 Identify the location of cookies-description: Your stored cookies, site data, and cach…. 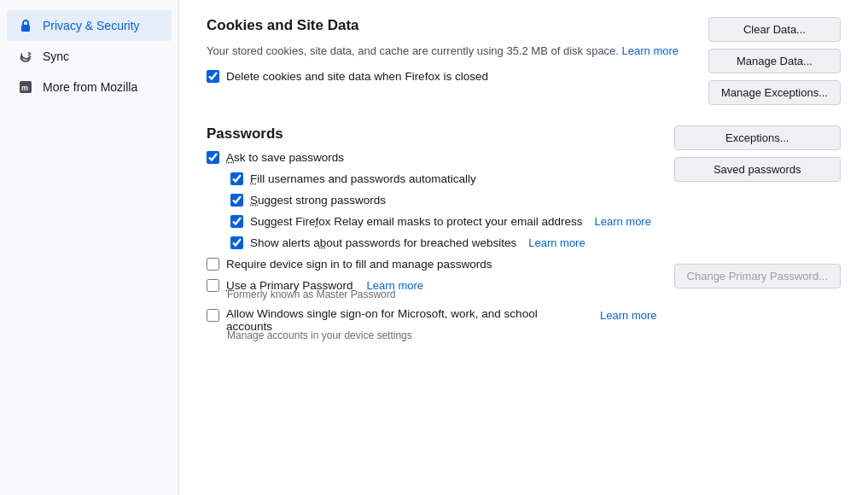
(449, 51).